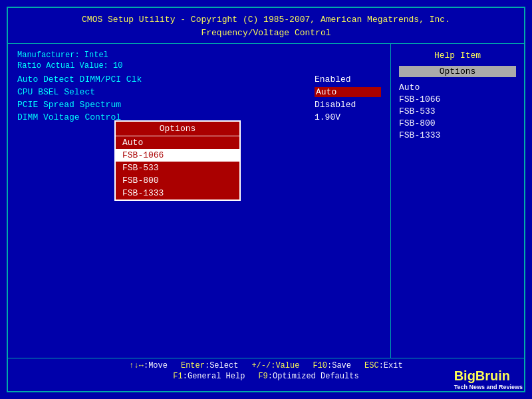  What do you see at coordinates (309, 376) in the screenshot?
I see `bottom-shortcut: F9:Optimized Defaults` at bounding box center [309, 376].